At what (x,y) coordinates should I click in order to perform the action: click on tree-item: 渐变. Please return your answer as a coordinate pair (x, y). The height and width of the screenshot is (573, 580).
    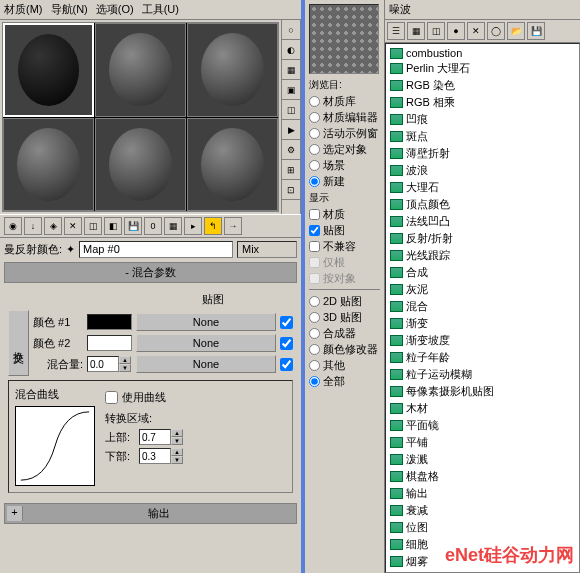
    Looking at the image, I should click on (482, 324).